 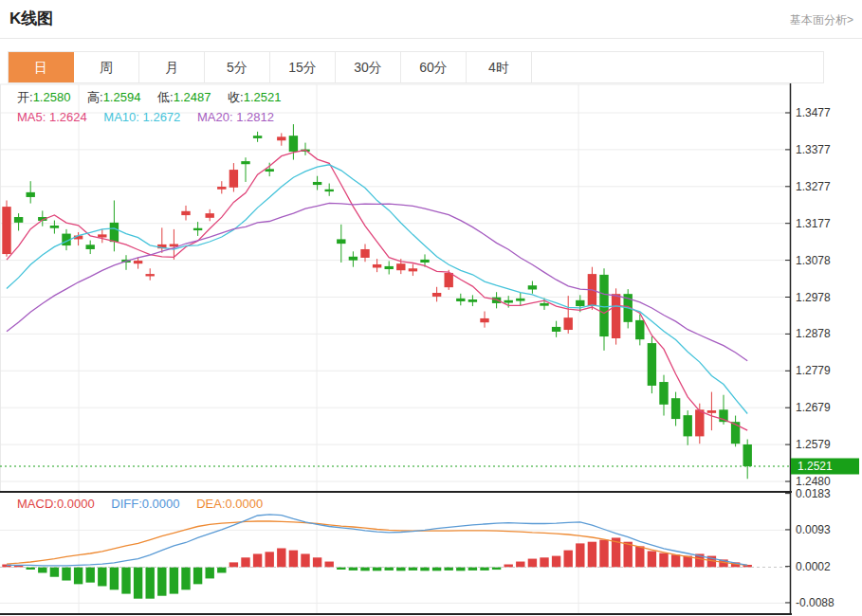 I want to click on close-value: 1.2521, so click(x=263, y=97).